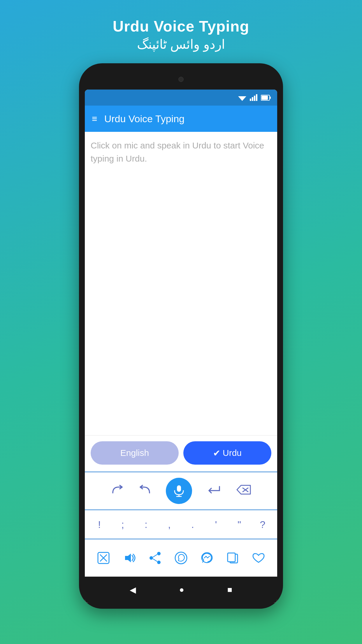 The image size is (362, 644). I want to click on home-button: ●, so click(182, 590).